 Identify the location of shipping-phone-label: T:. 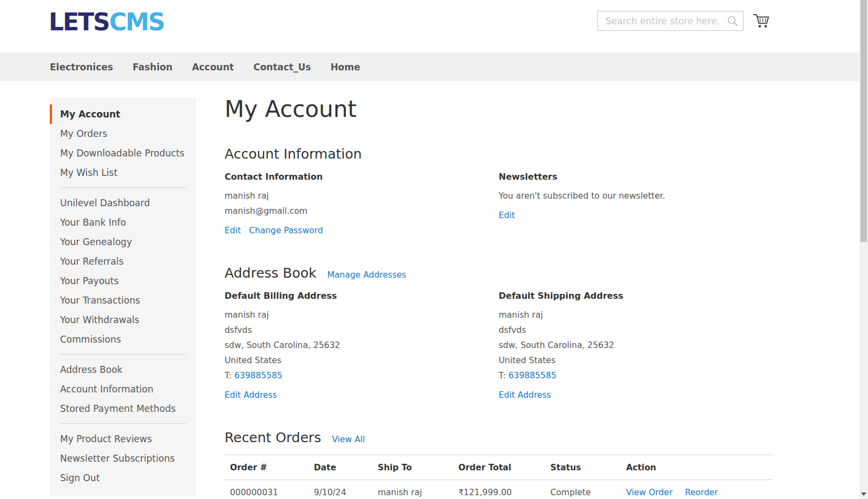
(502, 376).